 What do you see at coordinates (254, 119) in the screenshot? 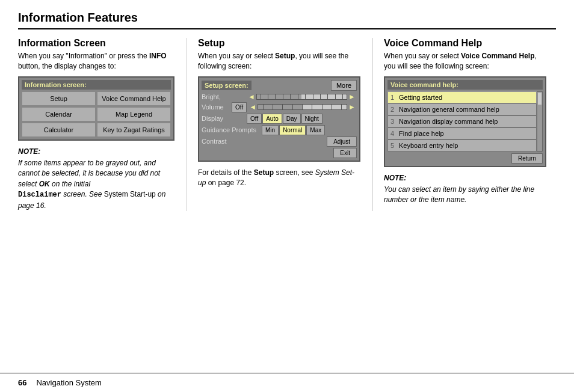
I see `display-off-button: Off` at bounding box center [254, 119].